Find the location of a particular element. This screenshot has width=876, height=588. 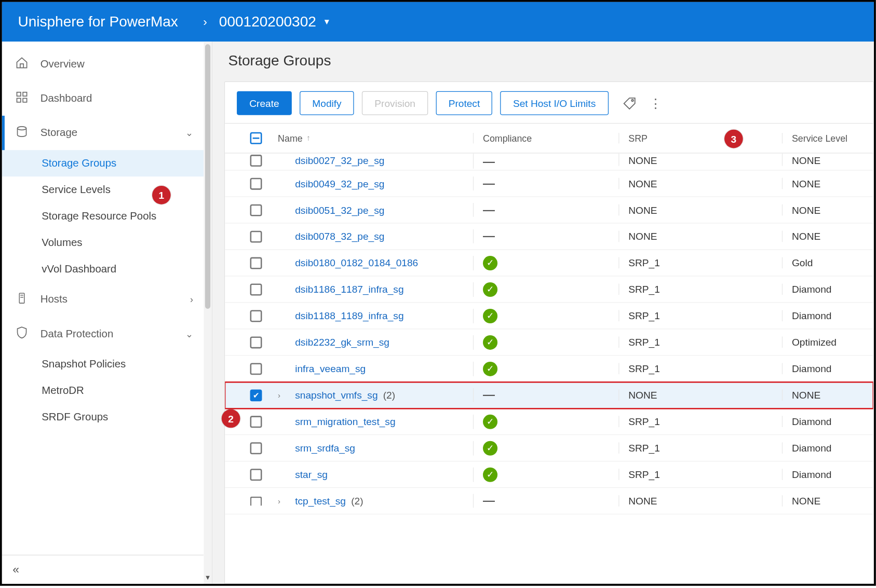

sidebar-item-snapshot-policies: Snapshot Policies is located at coordinates (103, 364).